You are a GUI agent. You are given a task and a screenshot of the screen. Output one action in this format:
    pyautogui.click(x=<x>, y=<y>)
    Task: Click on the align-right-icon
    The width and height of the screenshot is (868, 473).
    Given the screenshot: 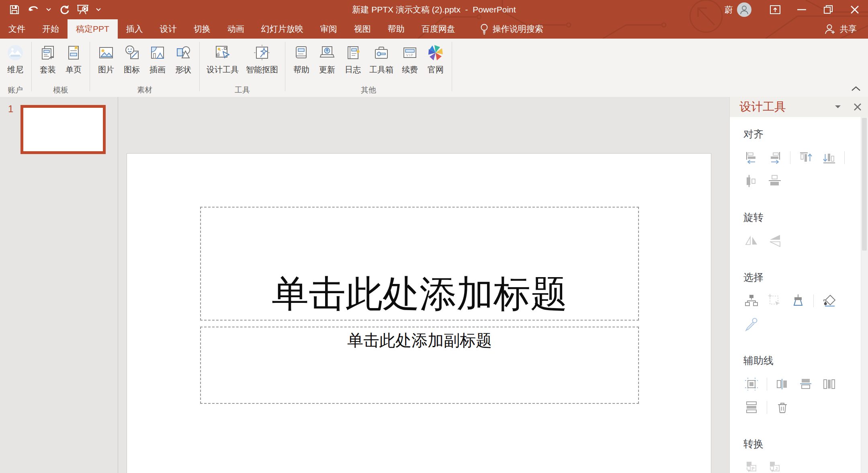 What is the action you would take?
    pyautogui.click(x=775, y=158)
    